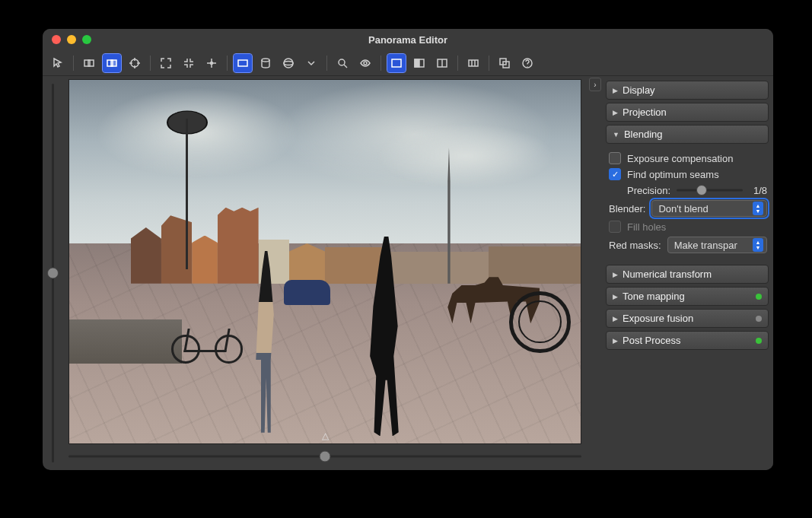 The height and width of the screenshot is (518, 812). Describe the element at coordinates (527, 63) in the screenshot. I see `help-icon` at that location.